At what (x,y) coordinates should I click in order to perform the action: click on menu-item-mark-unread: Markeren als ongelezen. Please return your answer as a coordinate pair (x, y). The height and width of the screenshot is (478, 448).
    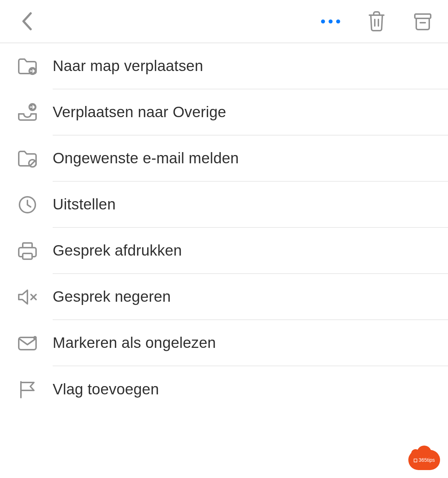
    Looking at the image, I should click on (224, 343).